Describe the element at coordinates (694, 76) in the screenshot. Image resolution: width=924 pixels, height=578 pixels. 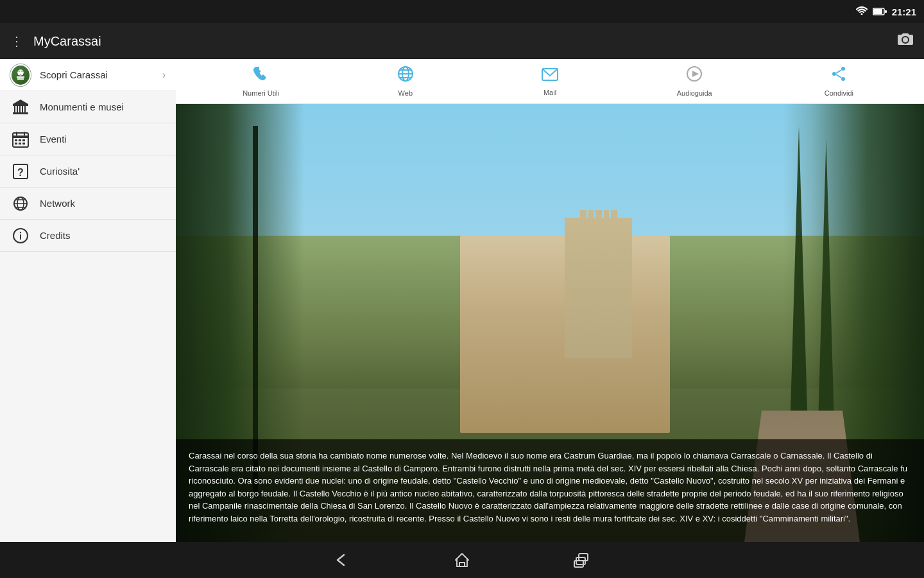
I see `play-icon` at that location.